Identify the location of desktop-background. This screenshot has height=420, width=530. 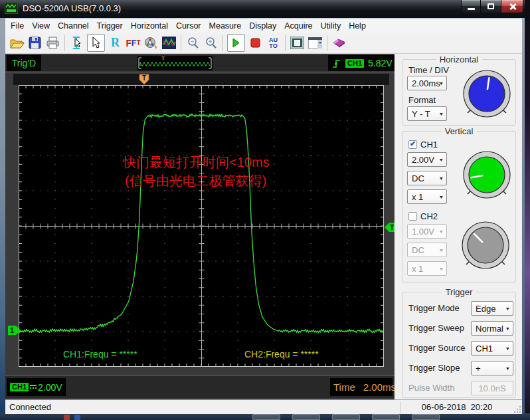
(527, 210).